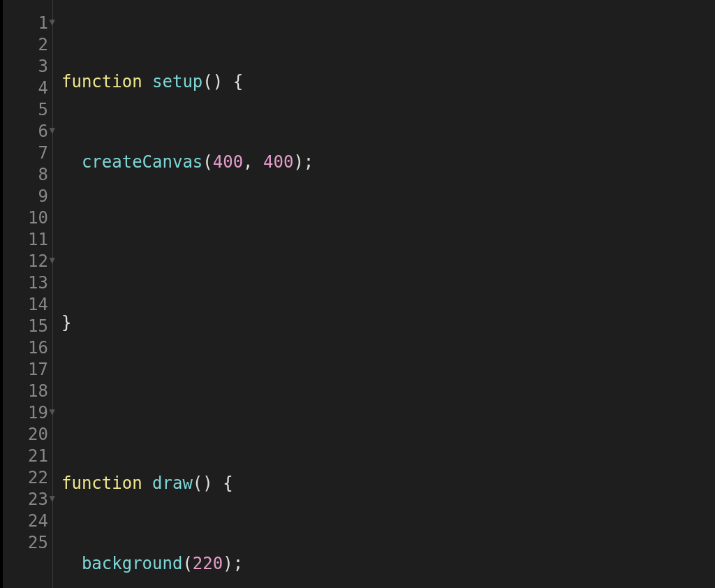  I want to click on line-number: 3, so click(28, 67).